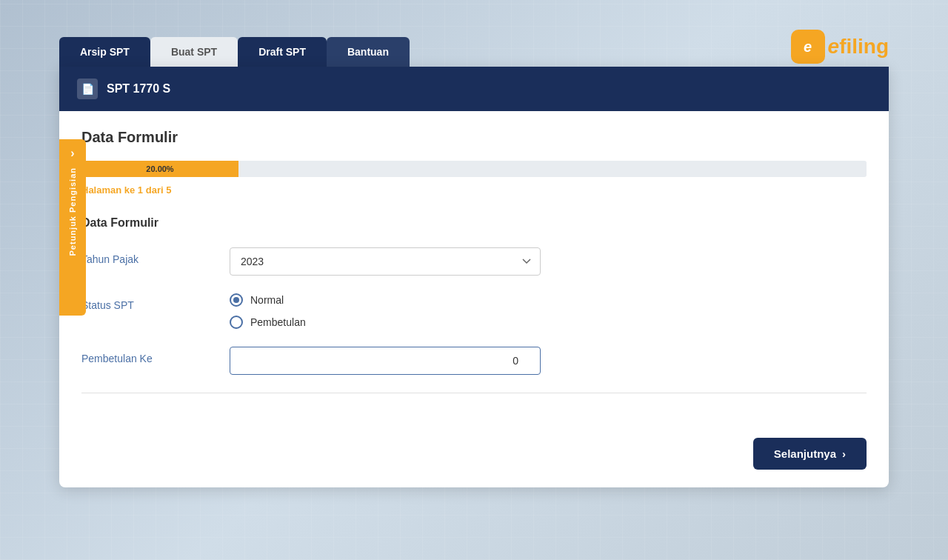 This screenshot has height=560, width=948. What do you see at coordinates (474, 190) in the screenshot?
I see `page-info: Halaman ke 1 dari 5` at bounding box center [474, 190].